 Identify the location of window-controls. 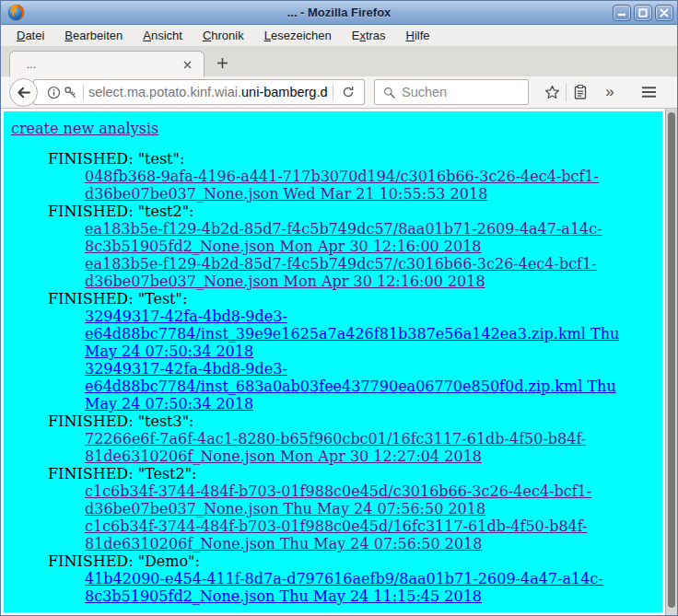
(643, 13).